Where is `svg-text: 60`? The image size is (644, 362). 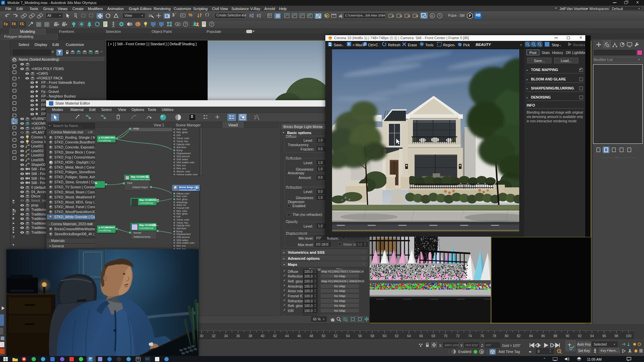 svg-text: 60 is located at coordinates (385, 336).